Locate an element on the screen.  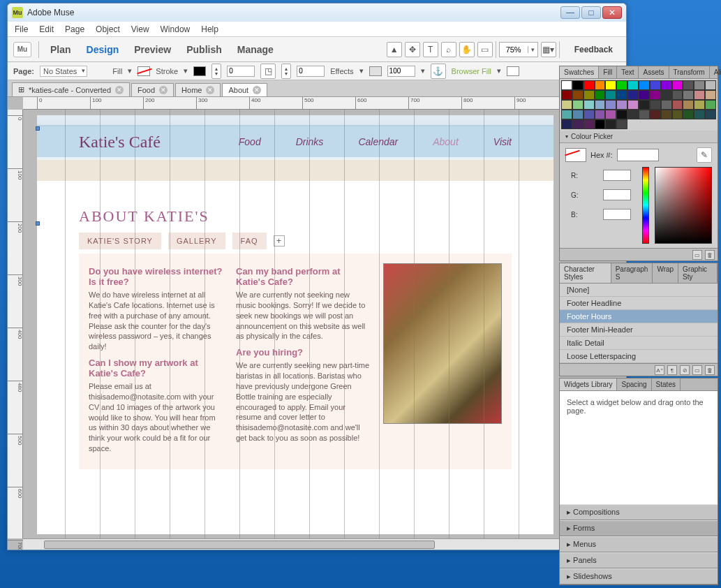
style-item: Footer Hours is located at coordinates (639, 317).